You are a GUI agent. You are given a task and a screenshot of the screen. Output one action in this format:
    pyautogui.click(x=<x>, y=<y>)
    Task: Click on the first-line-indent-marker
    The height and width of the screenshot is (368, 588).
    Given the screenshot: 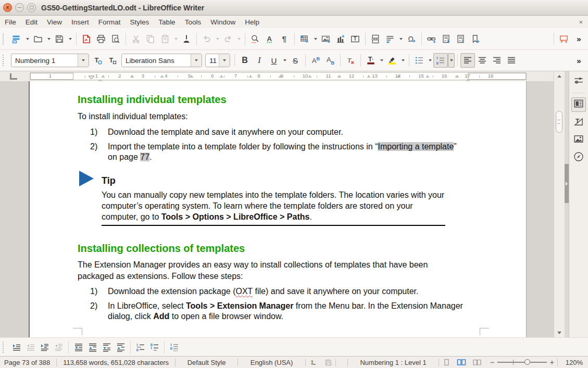 What is the action you would take?
    pyautogui.click(x=92, y=77)
    